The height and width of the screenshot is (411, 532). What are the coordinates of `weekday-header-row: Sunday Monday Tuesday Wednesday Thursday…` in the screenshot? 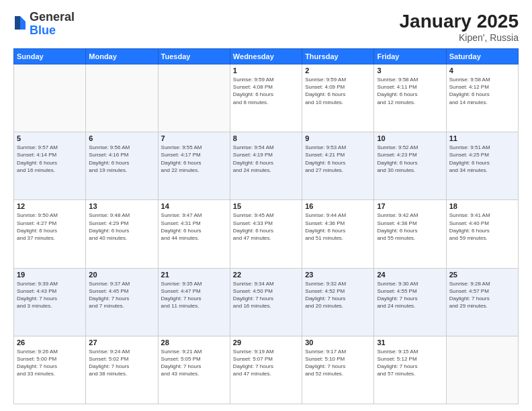 It's located at (266, 56).